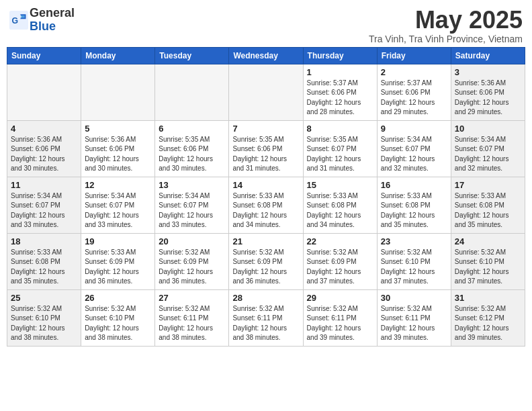 The width and height of the screenshot is (532, 411). I want to click on day-header-saturday: Saturday, so click(488, 55).